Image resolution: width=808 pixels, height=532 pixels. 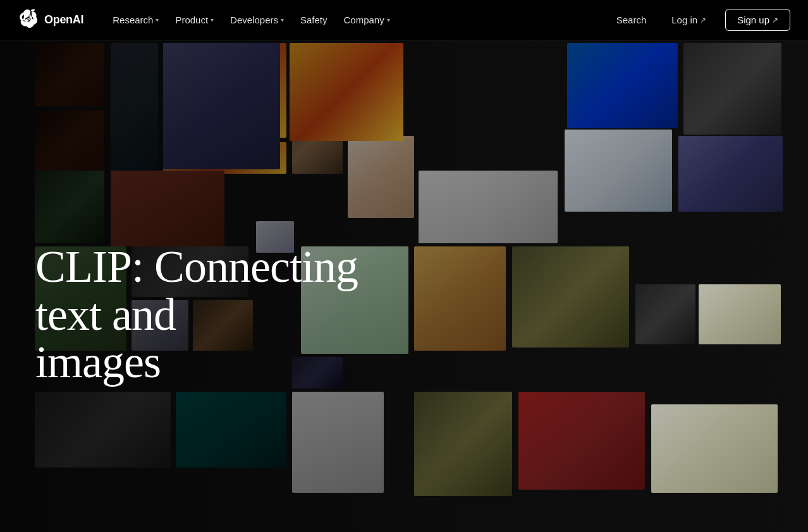 What do you see at coordinates (195, 20) in the screenshot?
I see `nav-item-product: Product ▾` at bounding box center [195, 20].